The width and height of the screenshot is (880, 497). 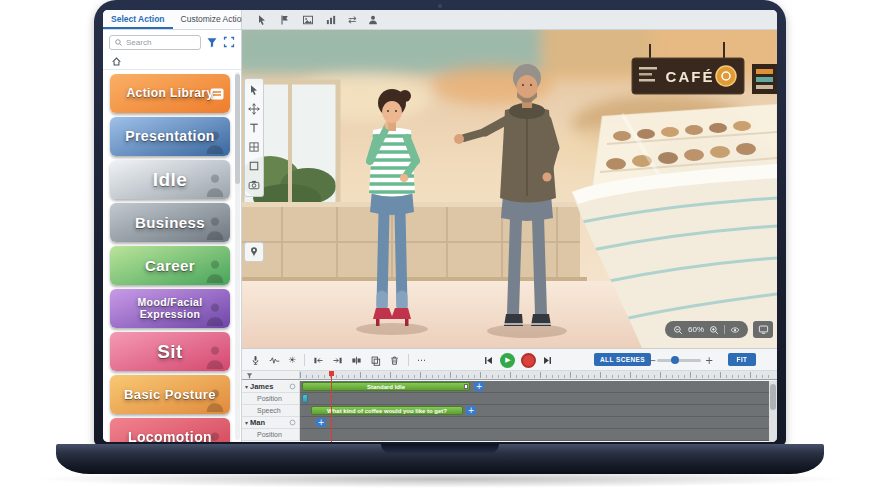 What do you see at coordinates (735, 330) in the screenshot?
I see `visibility-icon` at bounding box center [735, 330].